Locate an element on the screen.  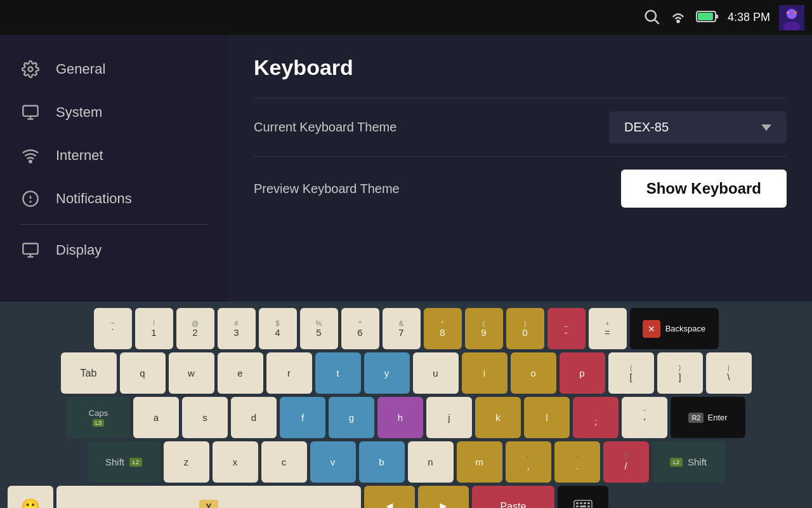
key-r: r is located at coordinates (289, 373).